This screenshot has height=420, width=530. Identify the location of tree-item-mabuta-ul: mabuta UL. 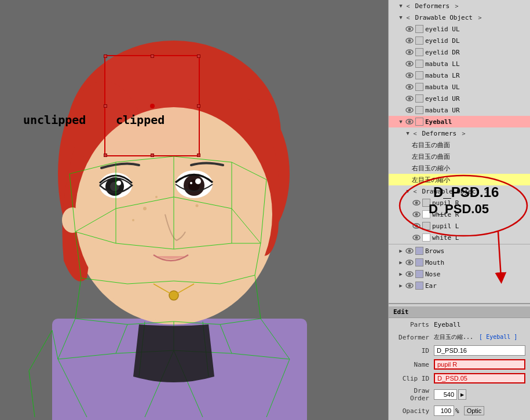
(459, 87).